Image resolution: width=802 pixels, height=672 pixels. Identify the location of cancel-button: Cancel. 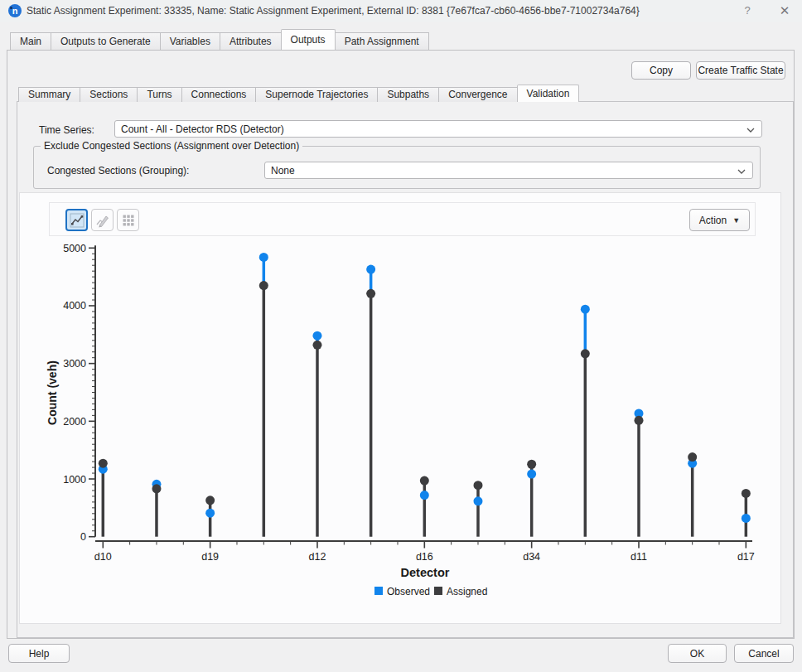
(764, 653).